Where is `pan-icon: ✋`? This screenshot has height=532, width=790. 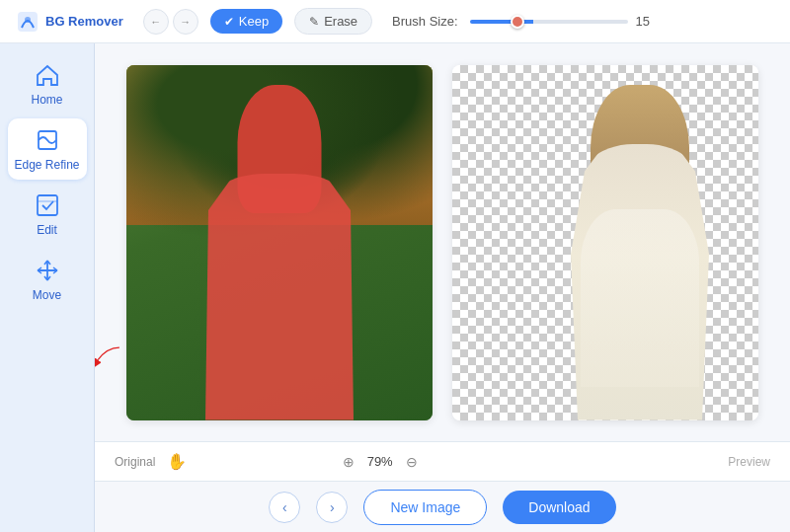 pan-icon: ✋ is located at coordinates (177, 462).